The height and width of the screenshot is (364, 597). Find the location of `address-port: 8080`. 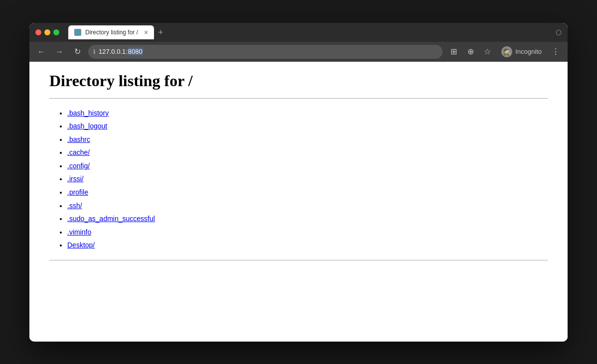

address-port: 8080 is located at coordinates (136, 52).